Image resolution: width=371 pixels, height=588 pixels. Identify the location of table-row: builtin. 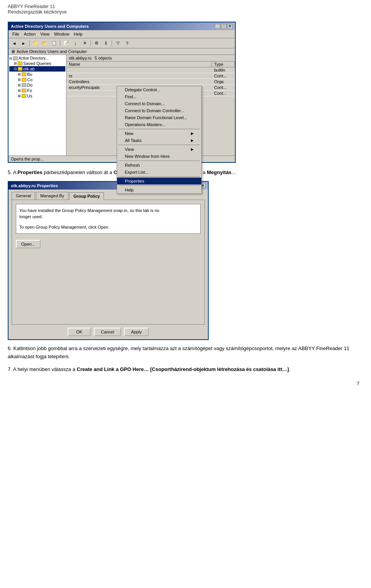
(151, 70).